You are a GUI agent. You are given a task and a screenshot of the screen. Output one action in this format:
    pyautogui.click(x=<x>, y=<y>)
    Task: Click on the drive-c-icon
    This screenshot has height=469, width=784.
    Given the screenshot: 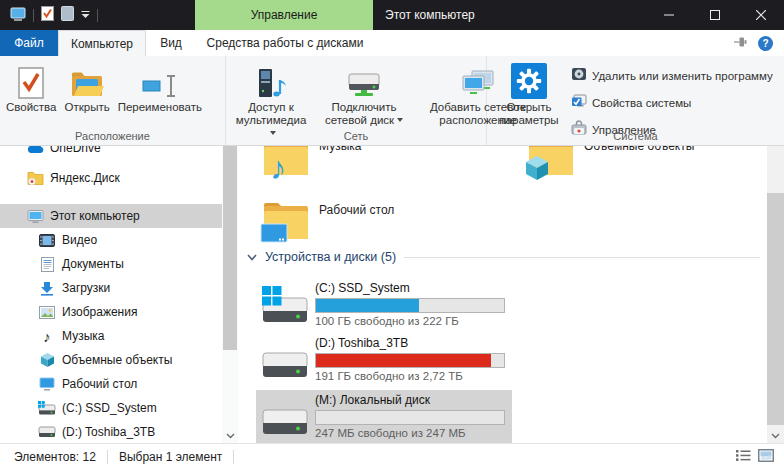 What is the action you would take?
    pyautogui.click(x=47, y=408)
    